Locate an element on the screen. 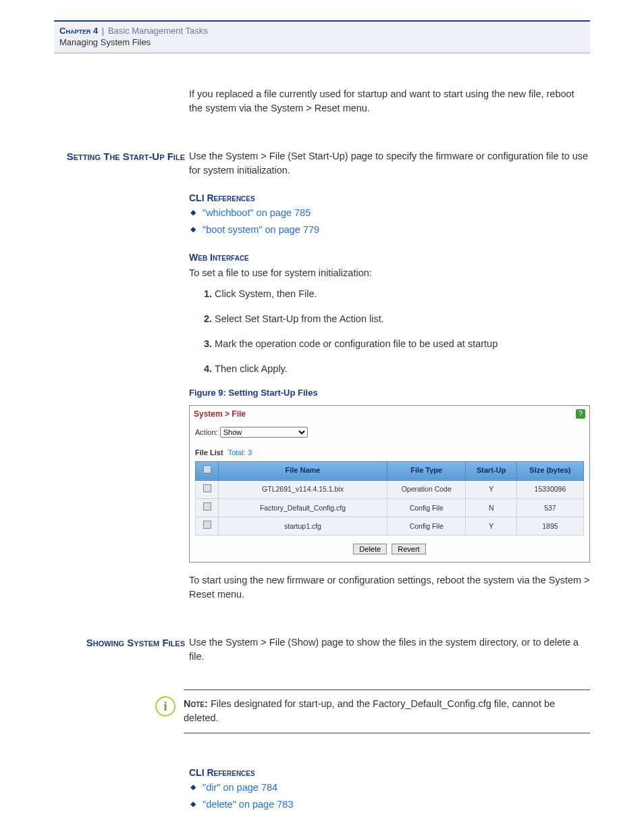 This screenshot has height=834, width=644. table-row: Factory_Default_Config.cfg Config File N… is located at coordinates (390, 508).